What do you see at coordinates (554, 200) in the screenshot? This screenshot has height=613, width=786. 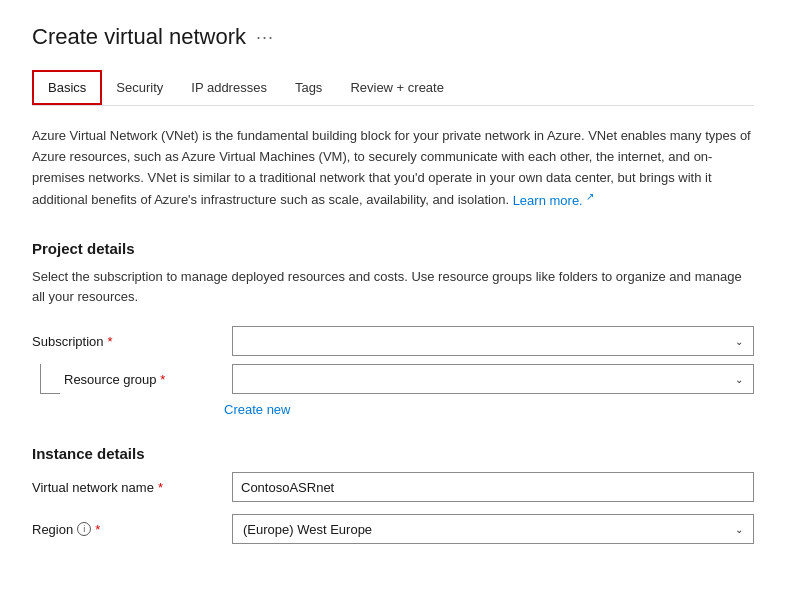 I see `learn-more-link: Learn more. ↗` at bounding box center [554, 200].